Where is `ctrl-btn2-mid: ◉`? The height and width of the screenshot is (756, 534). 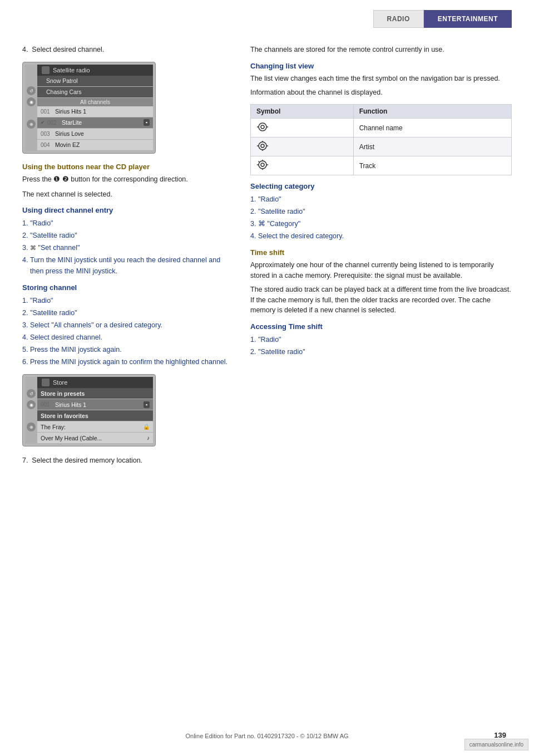 ctrl-btn2-mid: ◉ is located at coordinates (31, 405).